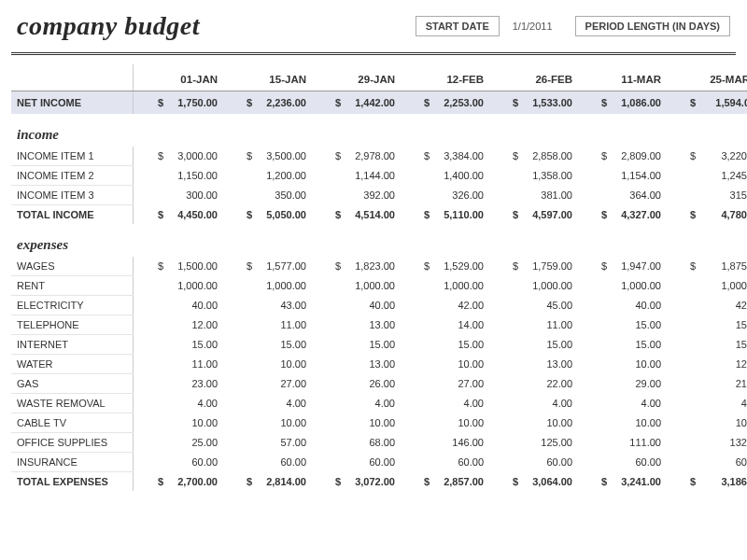 Image resolution: width=747 pixels, height=560 pixels. I want to click on cell: $1,823.00, so click(355, 267).